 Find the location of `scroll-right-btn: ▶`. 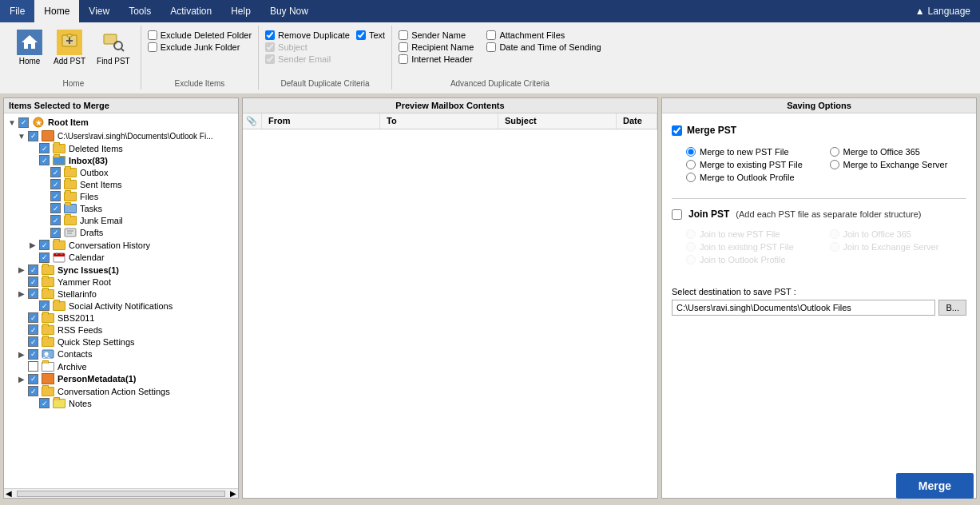

scroll-right-btn: ▶ is located at coordinates (233, 494).